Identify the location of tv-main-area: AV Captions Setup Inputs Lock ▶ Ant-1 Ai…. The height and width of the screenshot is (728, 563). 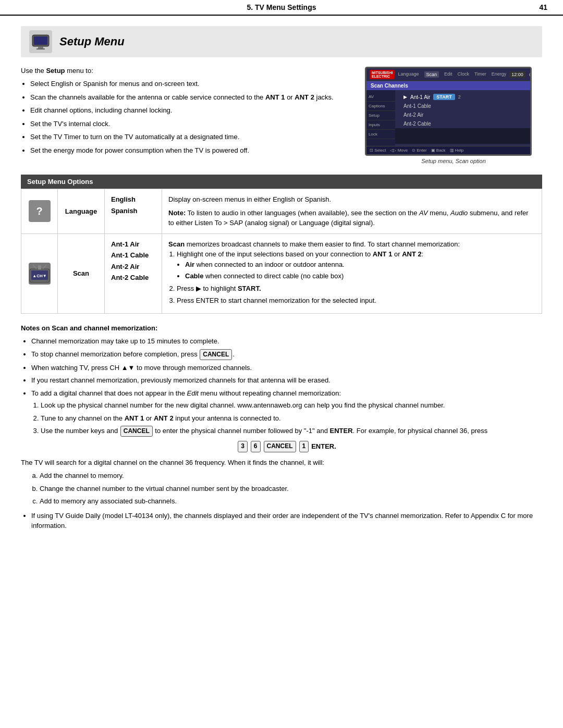
(448, 118).